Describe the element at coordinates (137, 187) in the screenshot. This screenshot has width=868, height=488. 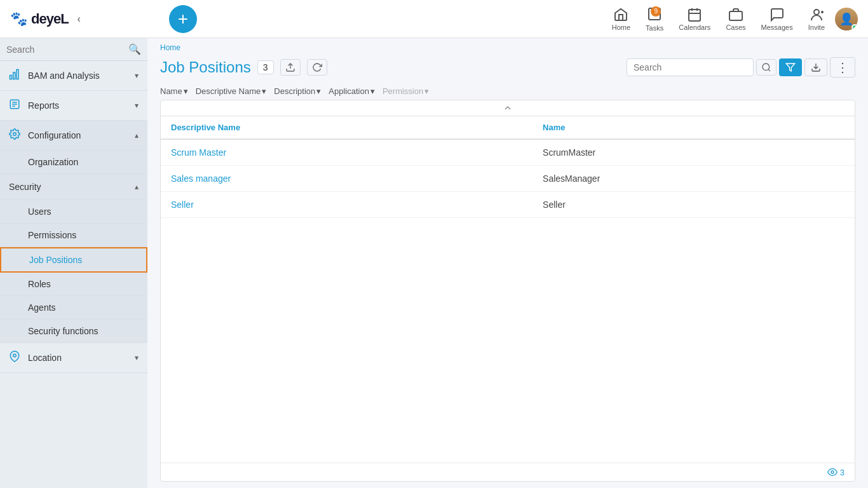
I see `security-chevron-icon: ▴` at that location.